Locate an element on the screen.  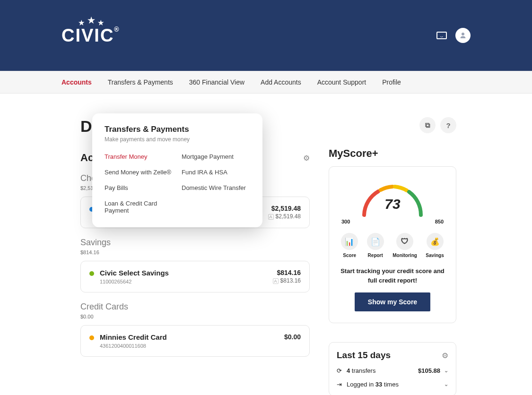
chart-icon: 📊 is located at coordinates (349, 241).